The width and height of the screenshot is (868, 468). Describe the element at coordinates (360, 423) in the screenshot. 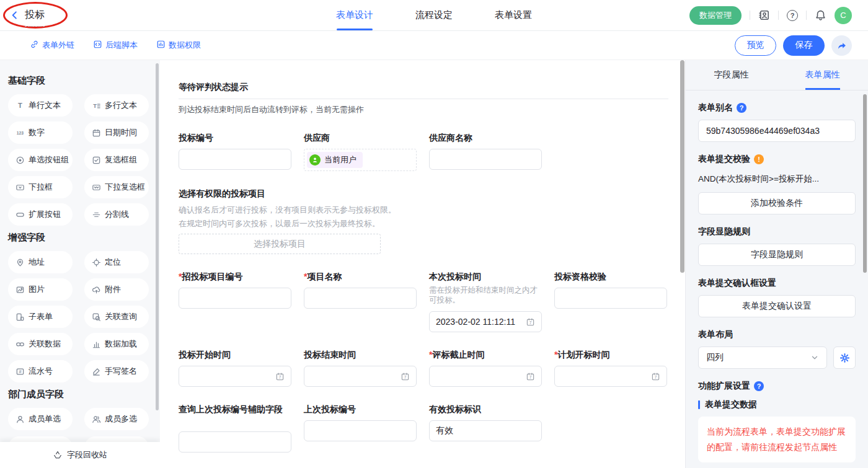

I see `form-field: 上次投标编号` at that location.